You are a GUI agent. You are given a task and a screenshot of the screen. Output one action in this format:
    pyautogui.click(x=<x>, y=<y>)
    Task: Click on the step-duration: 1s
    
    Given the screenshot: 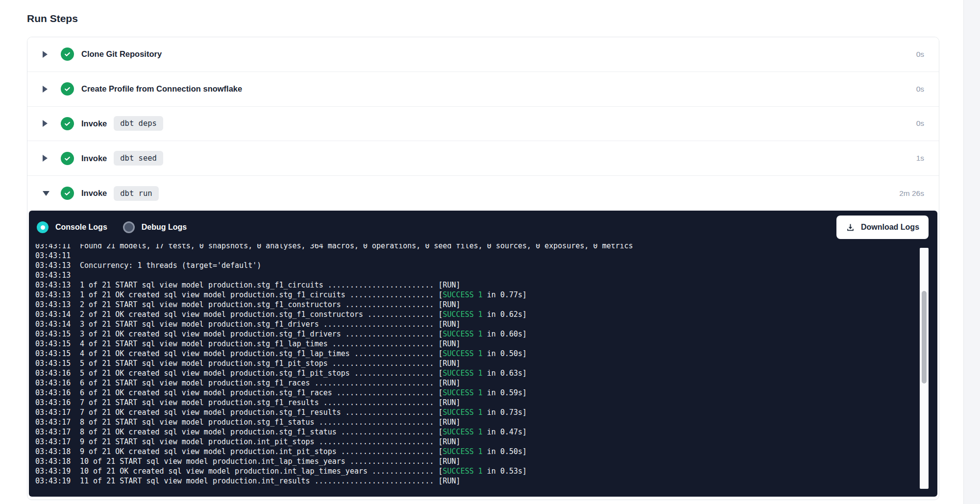 What is the action you would take?
    pyautogui.click(x=920, y=158)
    